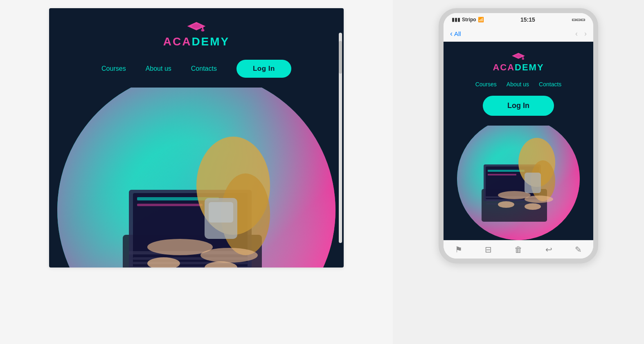 Image resolution: width=644 pixels, height=344 pixels. What do you see at coordinates (340, 138) in the screenshot?
I see `scrollbar-track` at bounding box center [340, 138].